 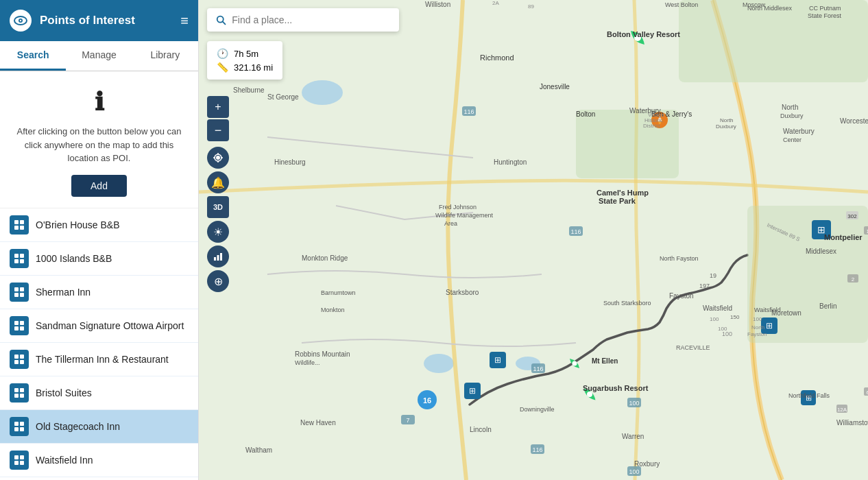 What do you see at coordinates (510, 162) in the screenshot?
I see `svg-text: Huntington` at bounding box center [510, 162].